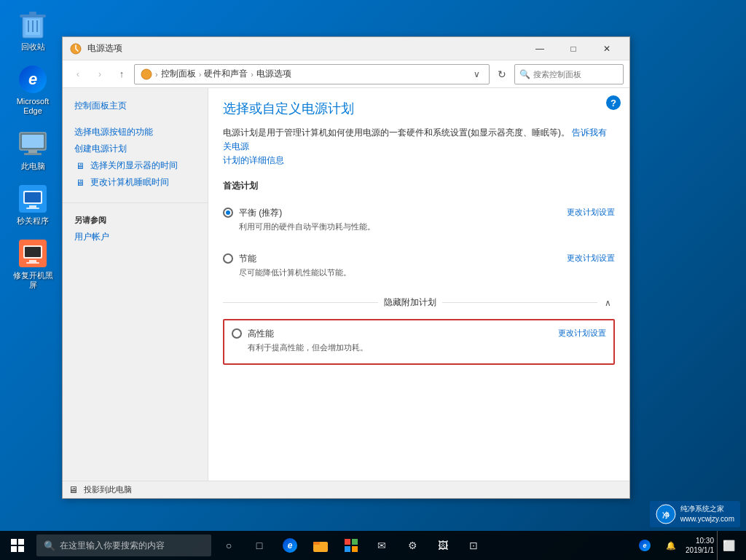  I want to click on page-description: 电源计划是用于管理计算机如何使用电源的一套硬件和系统设置(如显示器亮度、睡眠等)…, so click(419, 147).